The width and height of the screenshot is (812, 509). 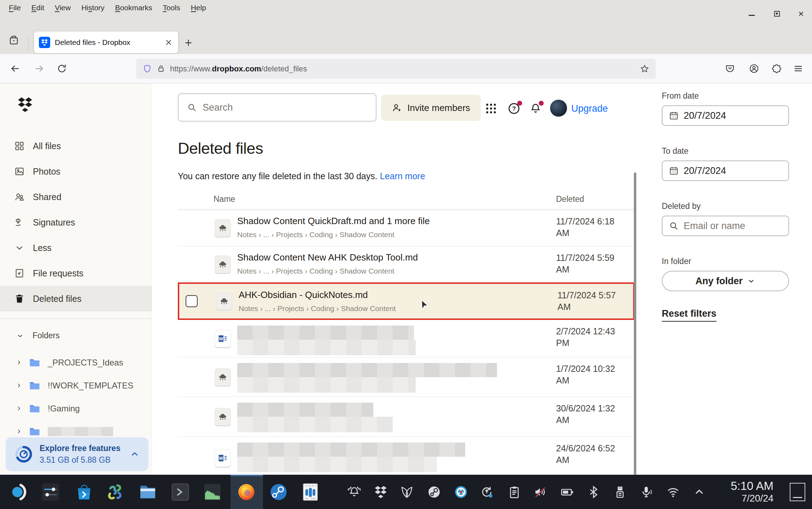 I want to click on close-tab-icon, so click(x=169, y=42).